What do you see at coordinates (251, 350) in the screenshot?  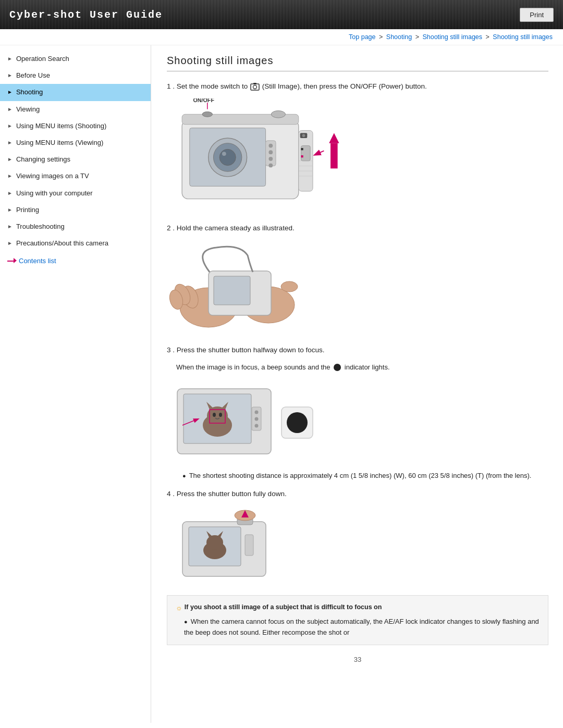 I see `step-3-content: Press the shutter button halfway down to…` at bounding box center [251, 350].